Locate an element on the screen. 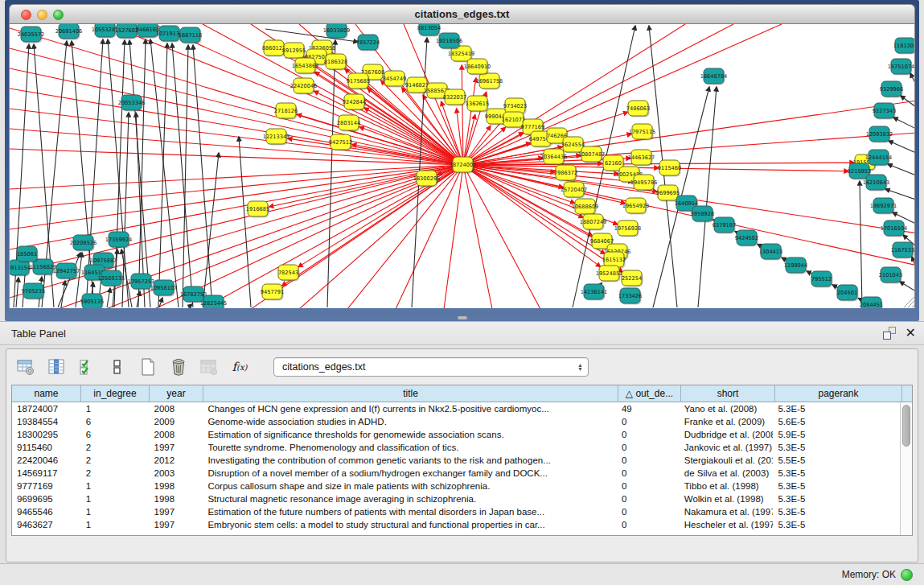 The width and height of the screenshot is (924, 585). graph-node: 6379197 is located at coordinates (724, 225).